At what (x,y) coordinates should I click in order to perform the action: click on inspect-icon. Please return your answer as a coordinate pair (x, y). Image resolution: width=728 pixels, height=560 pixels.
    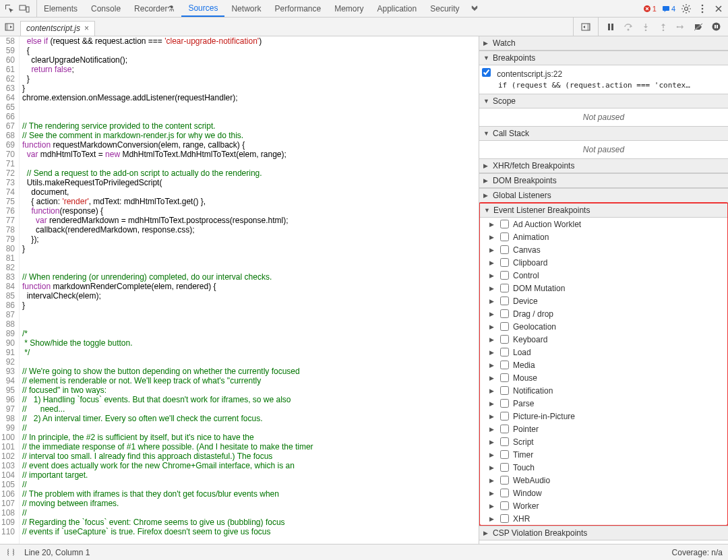
    Looking at the image, I should click on (9, 9).